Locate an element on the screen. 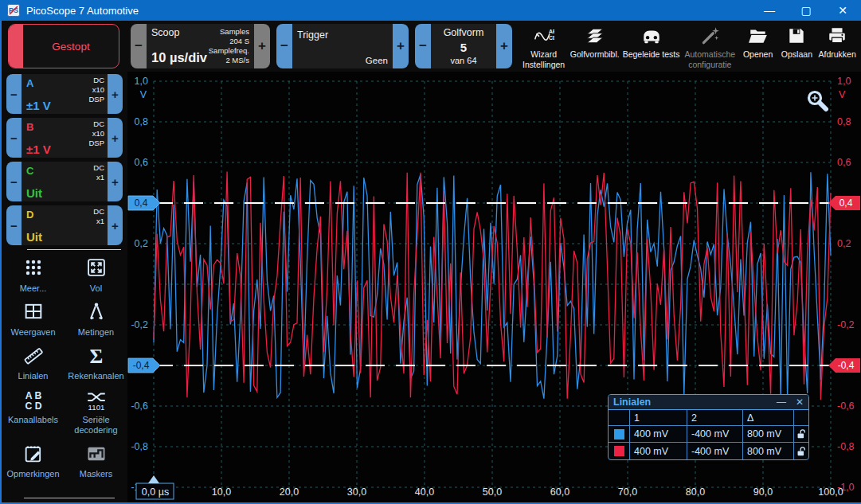 This screenshot has width=861, height=504. sidebar-item-label: Linialen is located at coordinates (33, 376).